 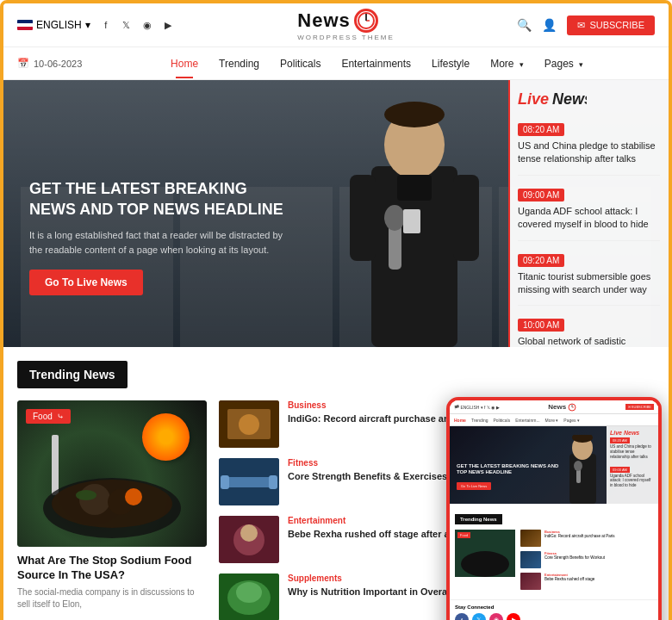 What do you see at coordinates (377, 64) in the screenshot?
I see `nav-links: Home Trending Politicals Entertainments …` at bounding box center [377, 64].